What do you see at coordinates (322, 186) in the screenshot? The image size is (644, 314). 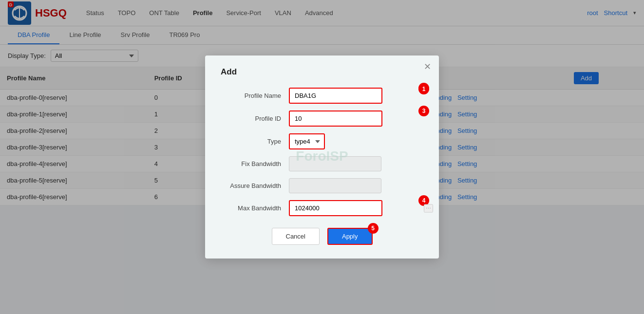 I see `assure-bandwidth-row: Assure Bandwidth` at bounding box center [322, 186].